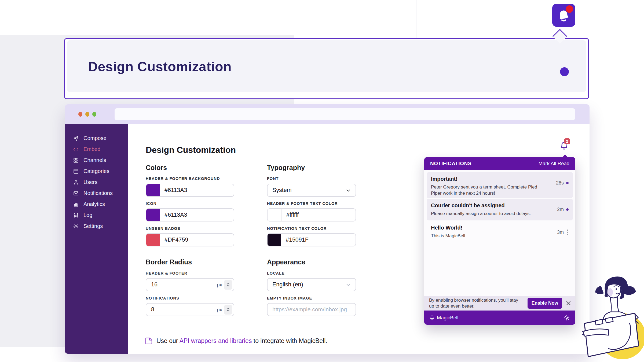  Describe the element at coordinates (297, 228) in the screenshot. I see `notification-text-color-label: NOTIFICATION TEXT COLOR` at that location.